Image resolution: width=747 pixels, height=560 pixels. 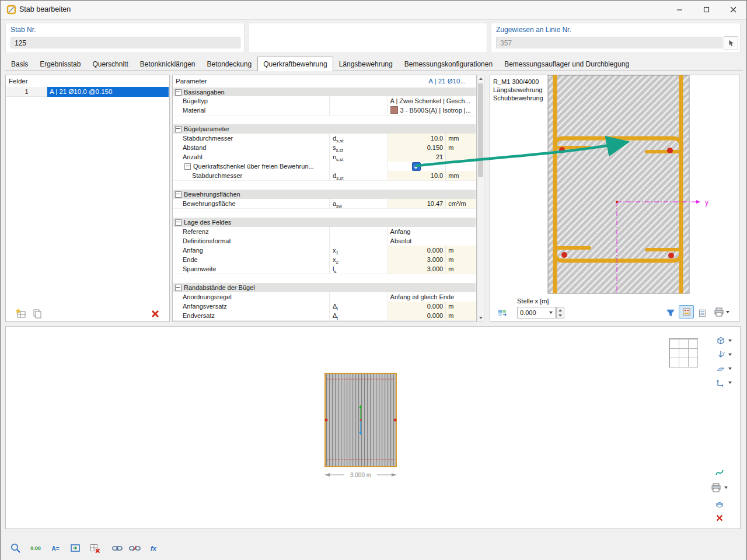 What do you see at coordinates (324, 130) in the screenshot?
I see `param-group-buegelparameter: Bügelparameter` at bounding box center [324, 130].